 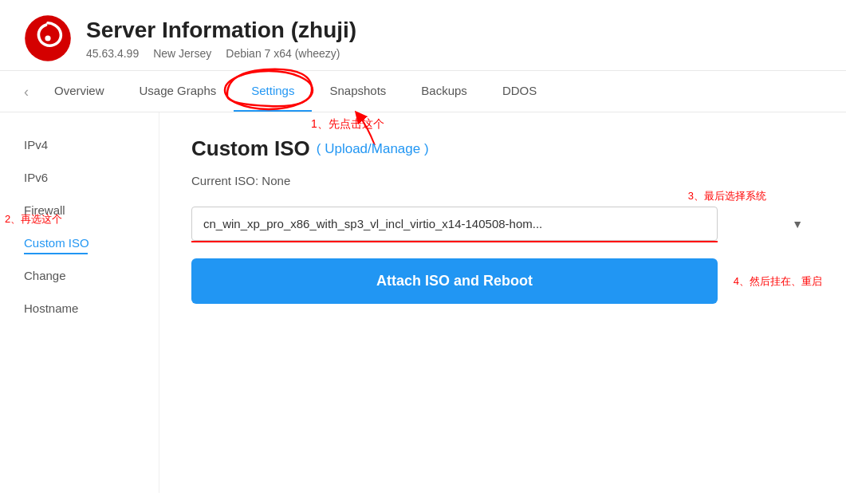 What do you see at coordinates (454, 281) in the screenshot?
I see `attach-iso-button: Attach ISO and Reboot` at bounding box center [454, 281].